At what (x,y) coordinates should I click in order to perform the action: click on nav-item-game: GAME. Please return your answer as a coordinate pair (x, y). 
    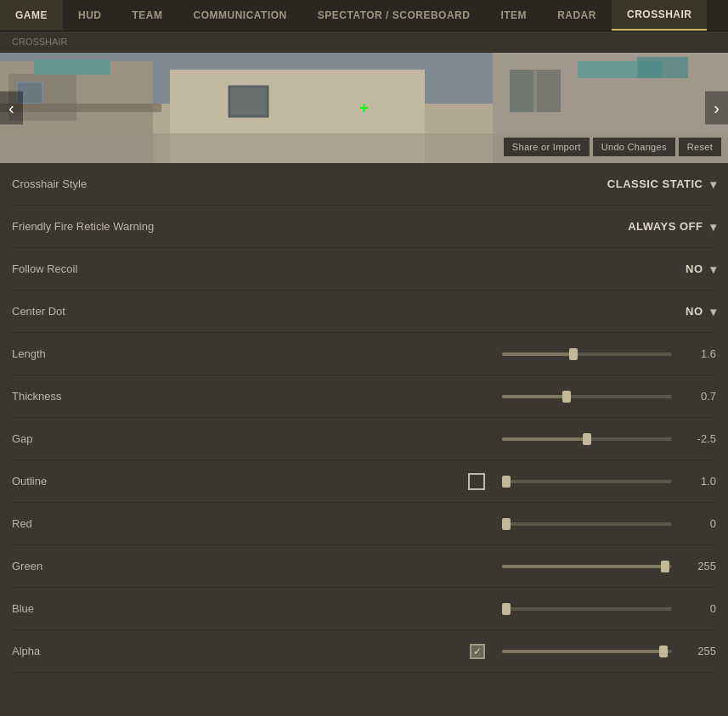
    Looking at the image, I should click on (31, 15).